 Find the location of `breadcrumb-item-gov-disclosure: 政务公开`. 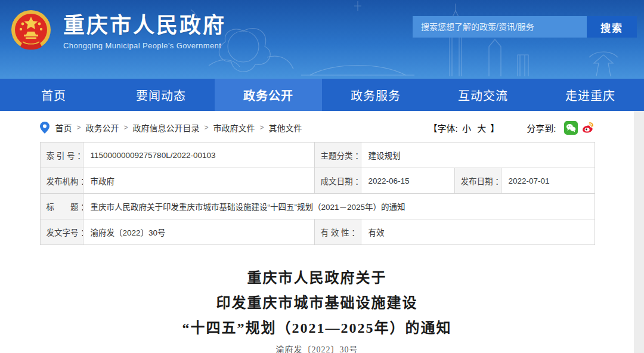

breadcrumb-item-gov-disclosure: 政务公开 is located at coordinates (103, 128).